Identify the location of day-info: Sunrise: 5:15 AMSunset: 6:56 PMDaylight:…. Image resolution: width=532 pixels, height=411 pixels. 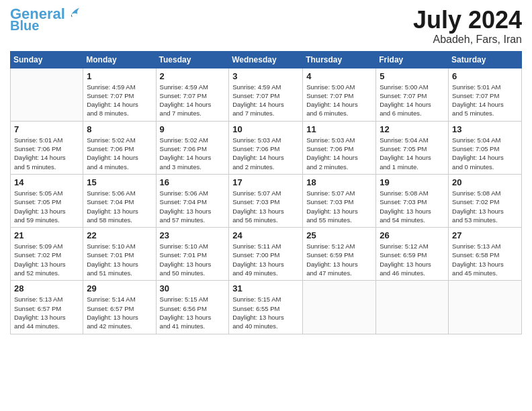
(193, 313).